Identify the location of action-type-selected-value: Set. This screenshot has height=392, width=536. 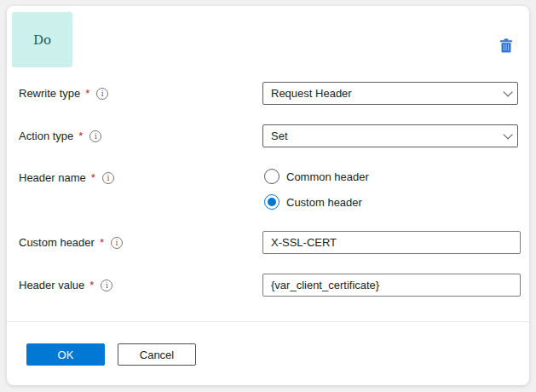
(280, 136).